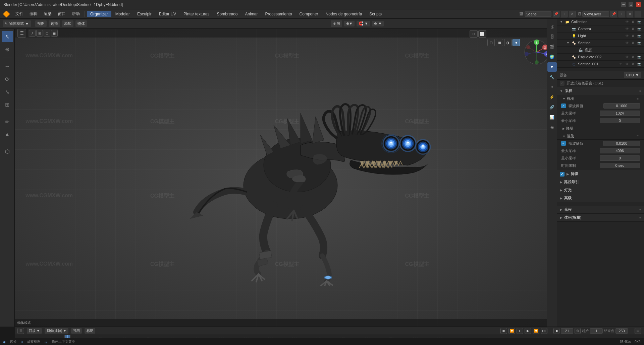 This screenshot has width=644, height=345. What do you see at coordinates (640, 210) in the screenshot?
I see `color-mgmt-options: ≡` at bounding box center [640, 210].